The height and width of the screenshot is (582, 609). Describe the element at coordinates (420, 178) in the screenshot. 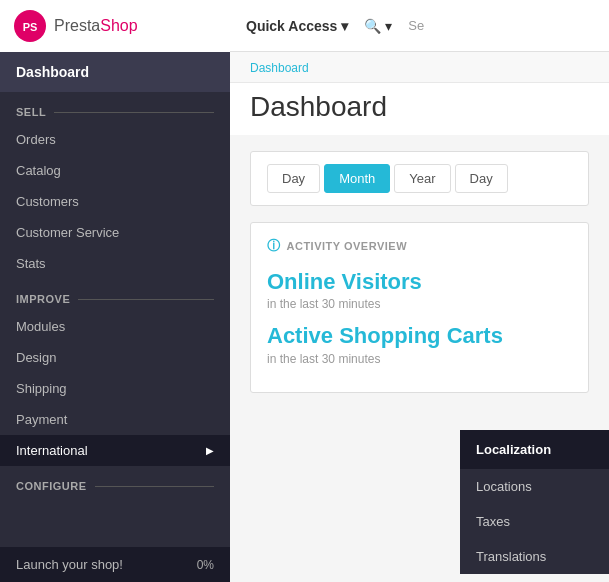

I see `date-filter-bar: Day Month Year Day` at that location.